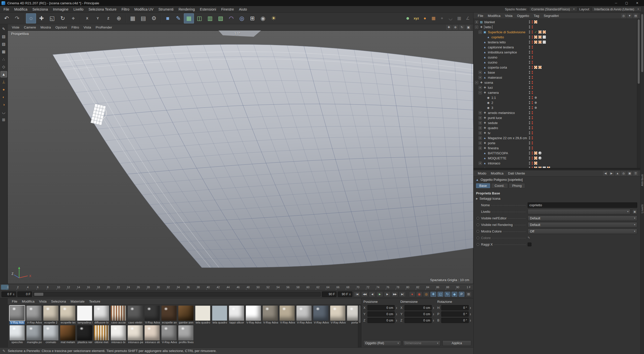 The image size is (644, 354). Describe the element at coordinates (40, 9) in the screenshot. I see `menu-seleziona: Seleziona` at that location.